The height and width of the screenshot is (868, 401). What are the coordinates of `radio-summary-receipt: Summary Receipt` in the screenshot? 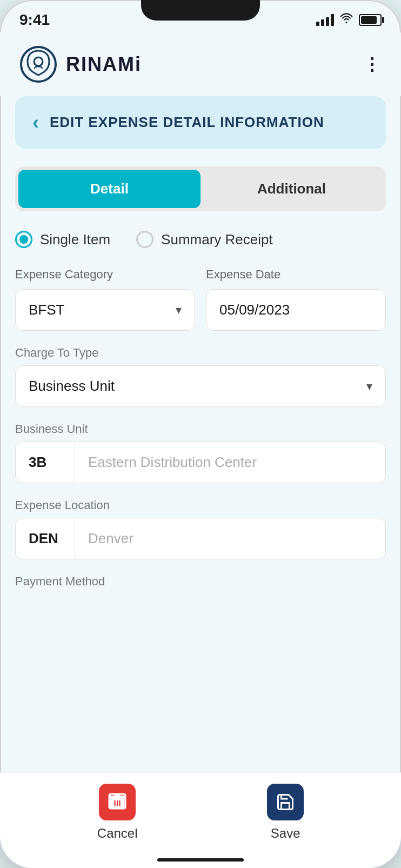 It's located at (204, 239).